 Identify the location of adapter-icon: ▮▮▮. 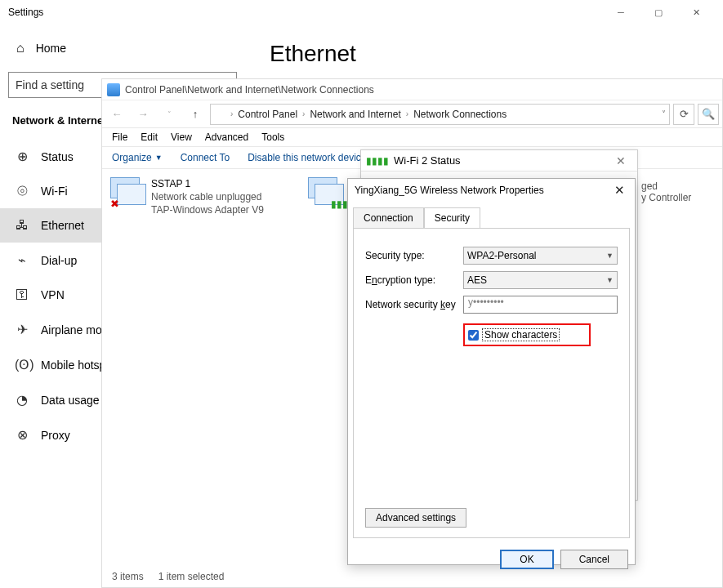
(326, 193).